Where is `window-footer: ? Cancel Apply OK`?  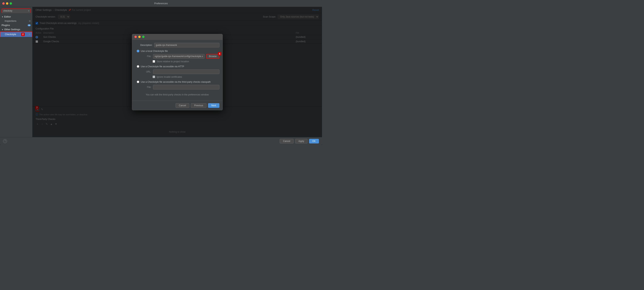
window-footer: ? Cancel Apply OK is located at coordinates (161, 141).